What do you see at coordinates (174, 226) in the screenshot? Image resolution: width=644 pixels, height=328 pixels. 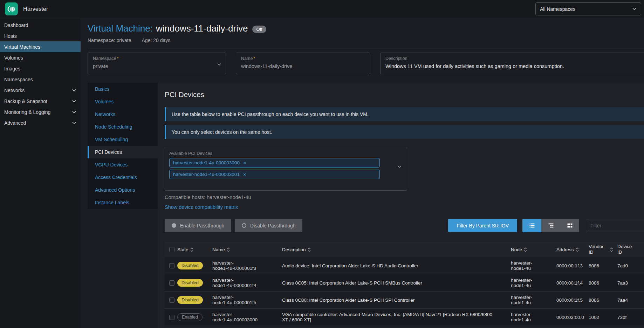 I see `filled-circle-icon` at bounding box center [174, 226].